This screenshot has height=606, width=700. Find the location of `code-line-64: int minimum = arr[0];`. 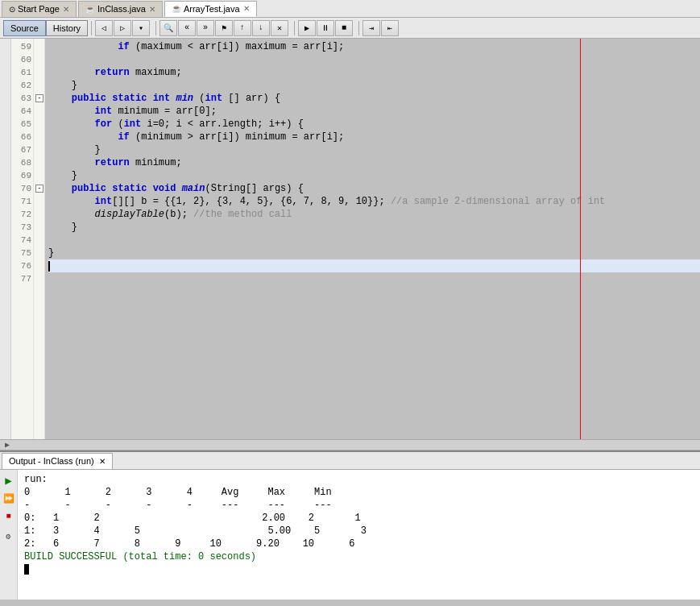

code-line-64: int minimum = arr[0]; is located at coordinates (374, 111).